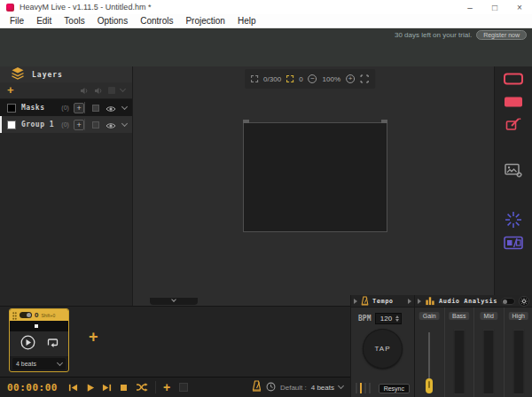 This screenshot has width=532, height=397. I want to click on outline-style-icon, so click(513, 79).